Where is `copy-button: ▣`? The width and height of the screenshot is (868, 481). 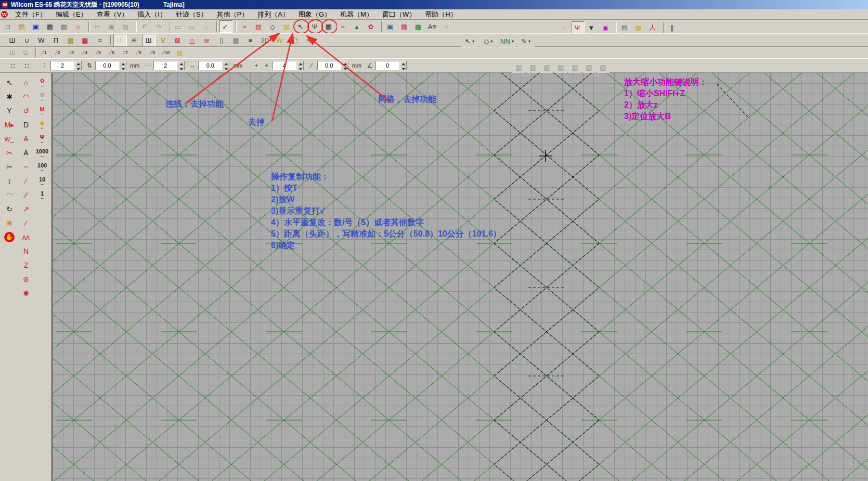 copy-button: ▣ is located at coordinates (112, 27).